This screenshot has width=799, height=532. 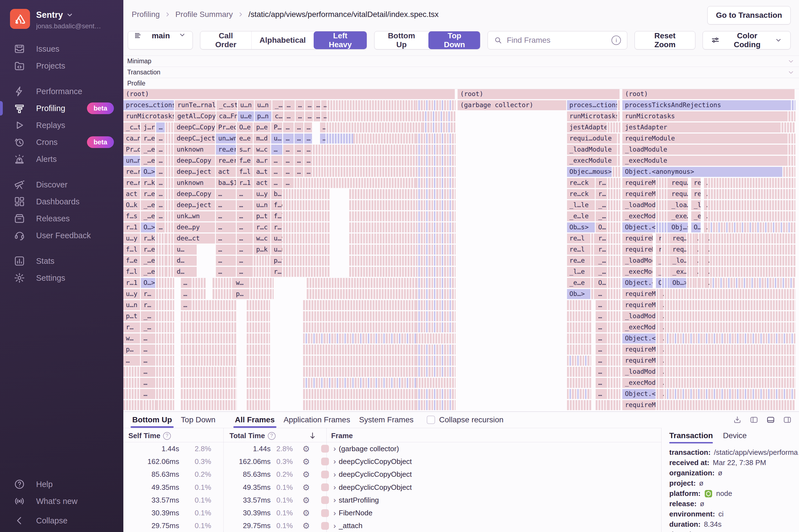 What do you see at coordinates (245, 184) in the screenshot?
I see `flame-frame: r…1` at bounding box center [245, 184].